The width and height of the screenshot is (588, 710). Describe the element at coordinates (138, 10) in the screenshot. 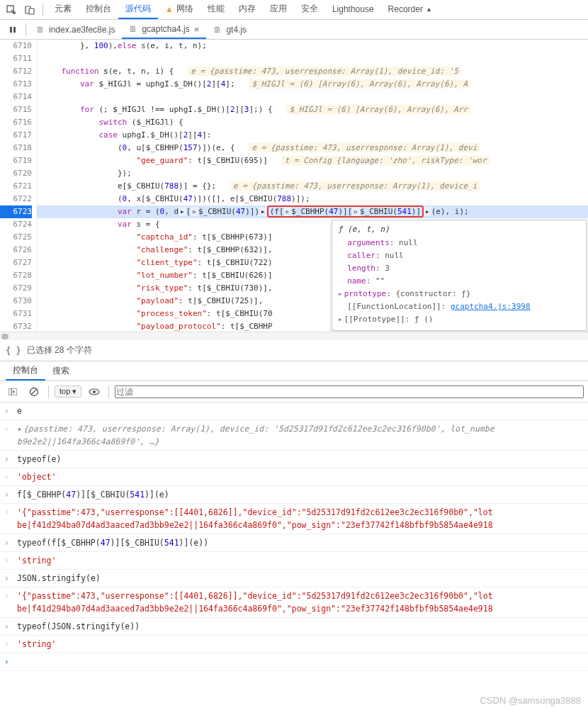

I see `panel-tab-源代码: 源代码` at that location.